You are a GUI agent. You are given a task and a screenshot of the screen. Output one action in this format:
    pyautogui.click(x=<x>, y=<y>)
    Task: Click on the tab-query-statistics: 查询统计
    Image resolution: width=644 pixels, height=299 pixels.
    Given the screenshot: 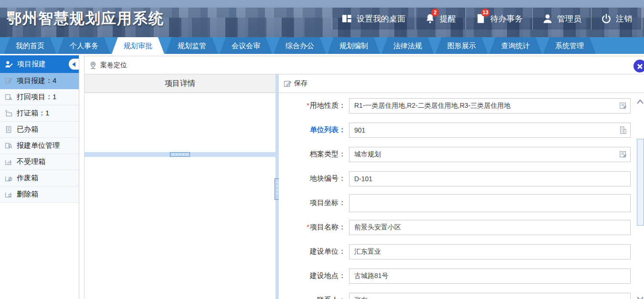 What is the action you would take?
    pyautogui.click(x=516, y=46)
    